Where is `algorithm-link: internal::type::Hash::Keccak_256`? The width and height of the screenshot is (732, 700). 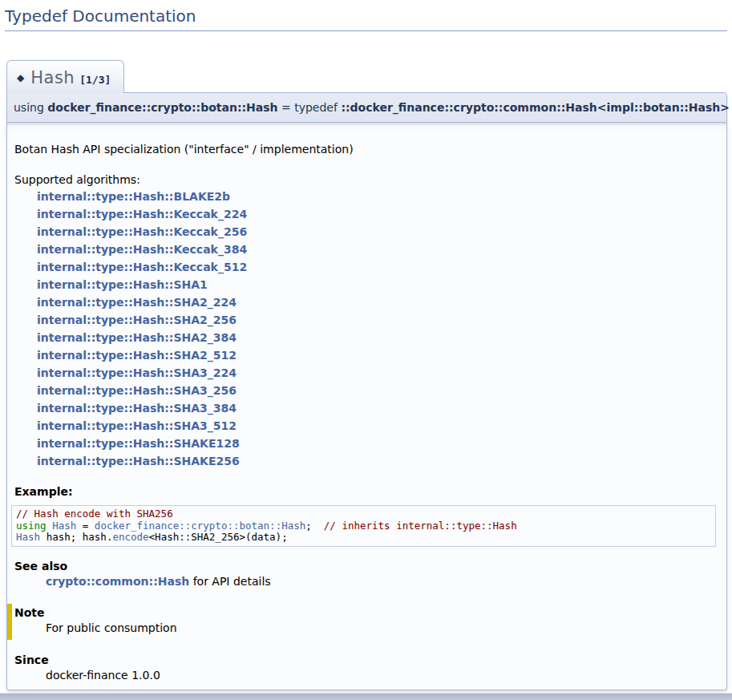 algorithm-link: internal::type::Hash::Keccak_256 is located at coordinates (378, 232).